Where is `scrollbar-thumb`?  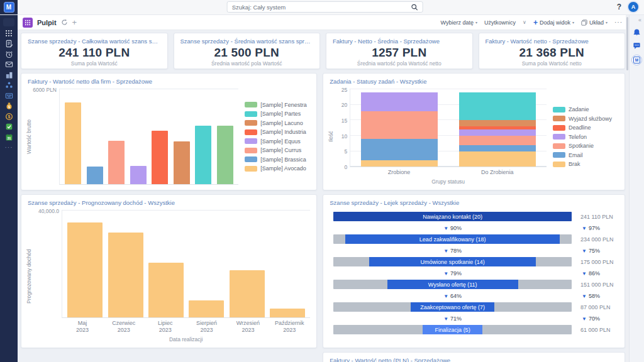 scrollbar-thumb is located at coordinates (628, 44).